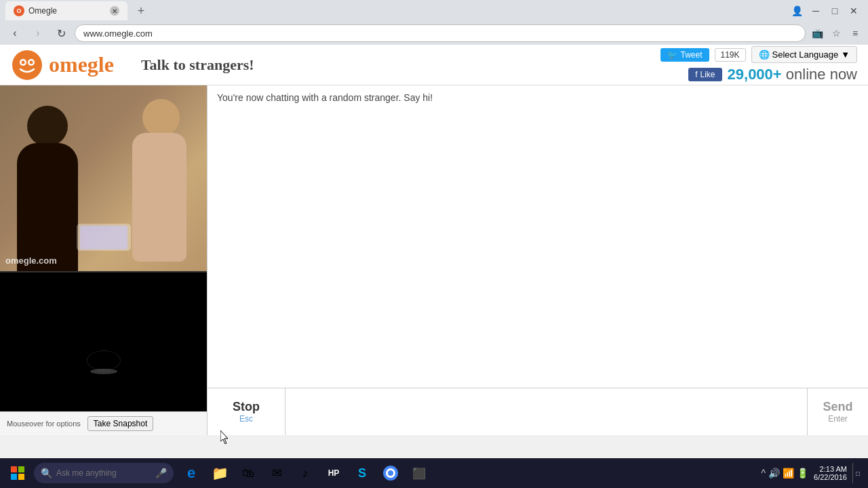  I want to click on tweet-button: 🐦 Tweet, so click(685, 55).